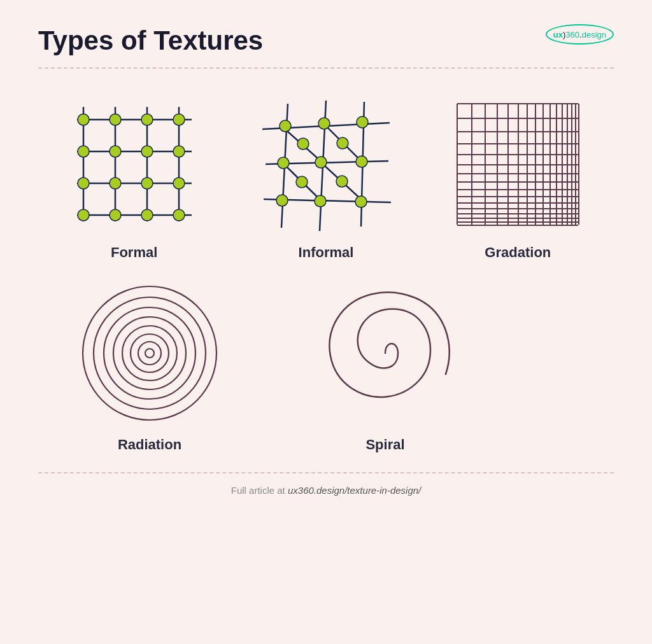  Describe the element at coordinates (518, 178) in the screenshot. I see `texture-gradation: Gradation` at that location.